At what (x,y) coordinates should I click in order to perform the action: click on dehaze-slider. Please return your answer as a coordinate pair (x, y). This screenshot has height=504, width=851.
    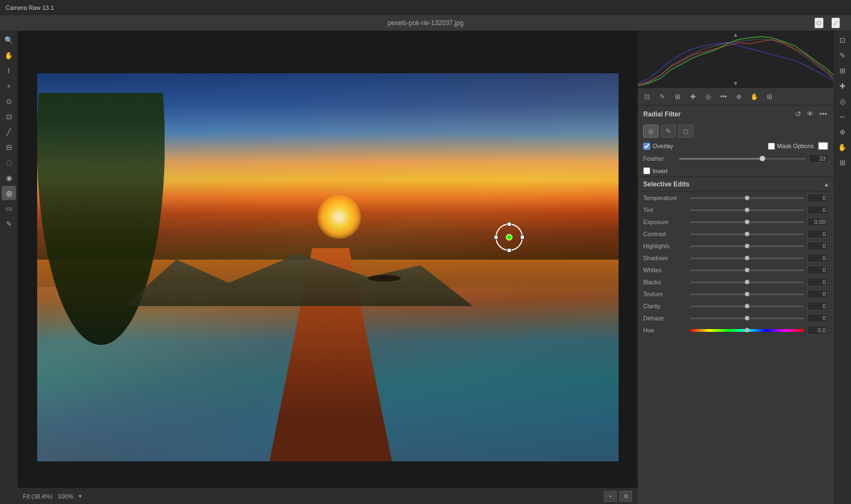
    Looking at the image, I should click on (747, 318).